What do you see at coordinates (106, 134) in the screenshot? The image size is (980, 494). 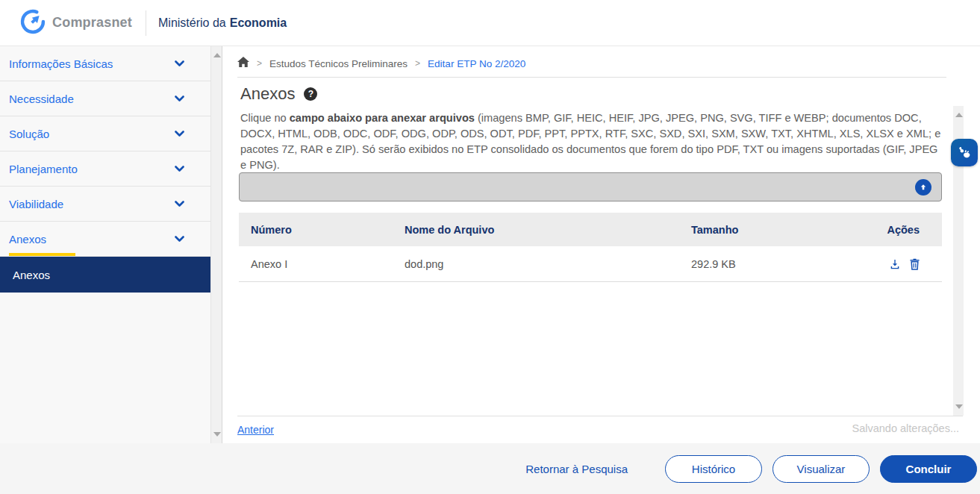 I see `sidebar-item-solucao: Solução` at bounding box center [106, 134].